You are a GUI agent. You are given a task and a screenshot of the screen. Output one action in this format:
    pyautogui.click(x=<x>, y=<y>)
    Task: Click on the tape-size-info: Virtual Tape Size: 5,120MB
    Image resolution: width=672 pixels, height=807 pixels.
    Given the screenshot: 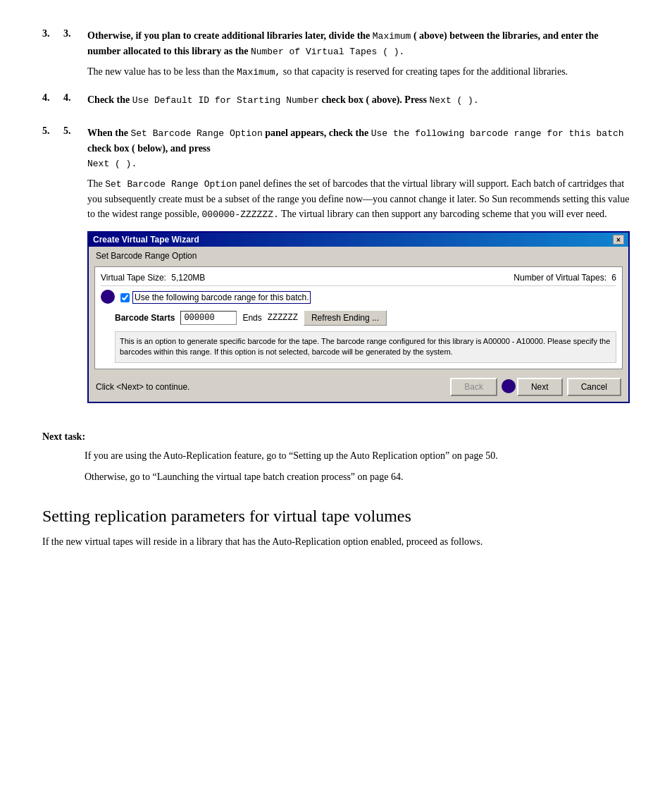 What is the action you would take?
    pyautogui.click(x=153, y=278)
    